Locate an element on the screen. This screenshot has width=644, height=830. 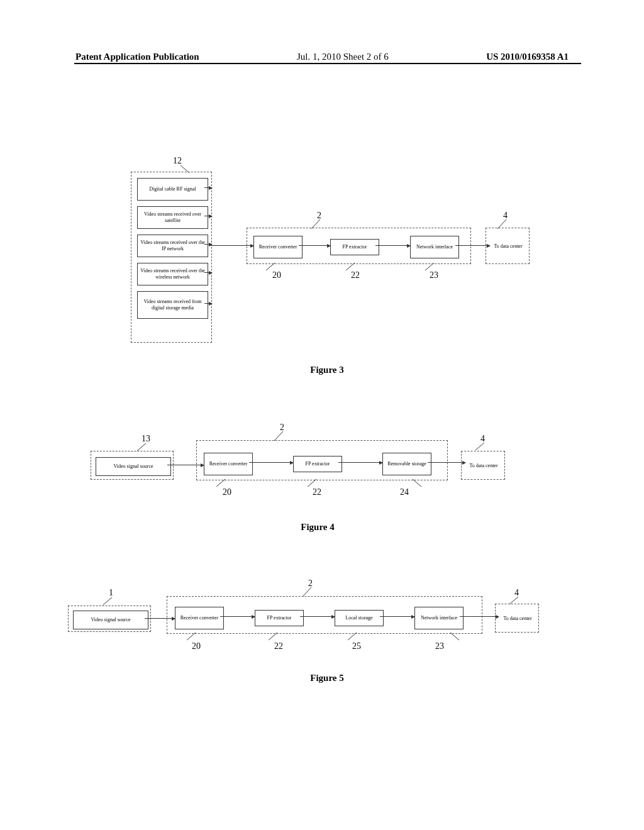
ref-num-22c: 22 is located at coordinates (279, 646).